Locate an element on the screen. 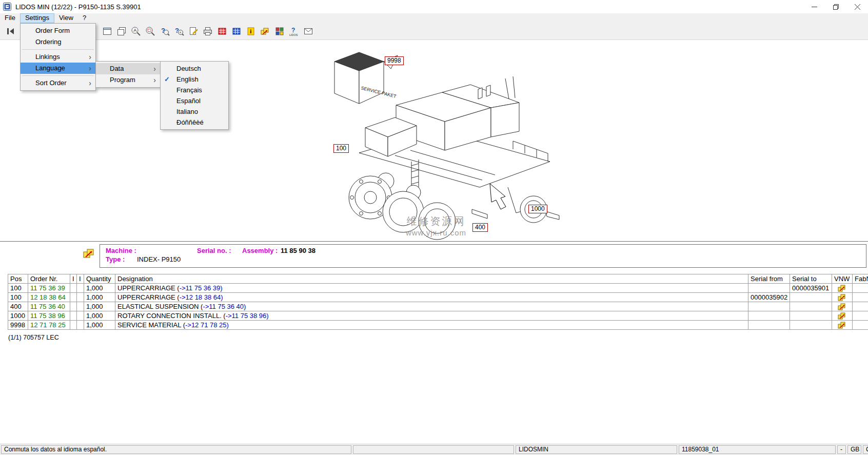  cell-pos: 400 is located at coordinates (18, 307).